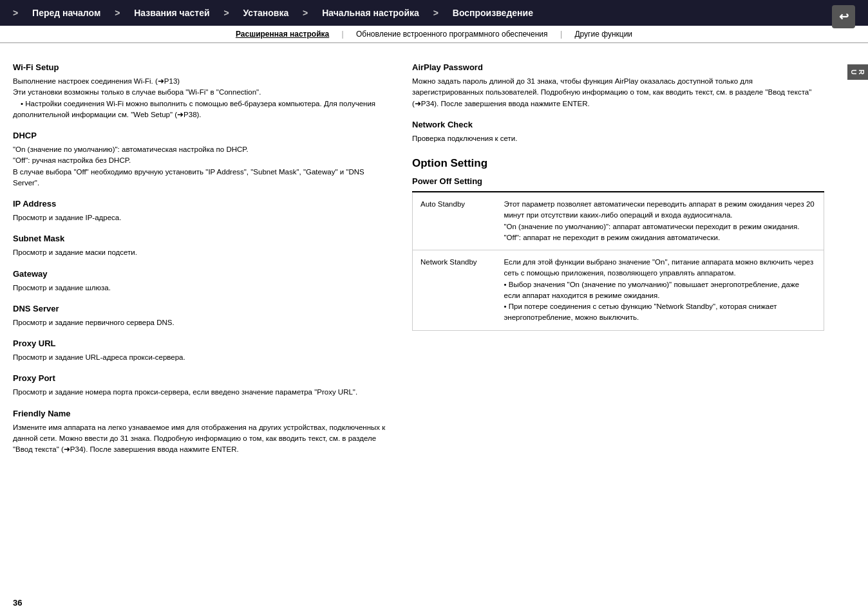 This screenshot has width=868, height=614. Describe the element at coordinates (200, 166) in the screenshot. I see `dhcp-body: "On (значение по умолчанию)": автоматиче…` at that location.